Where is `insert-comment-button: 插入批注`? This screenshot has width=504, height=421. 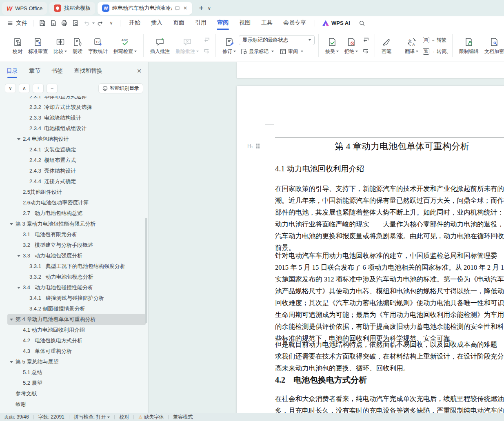 insert-comment-button: 插入批注 is located at coordinates (160, 46).